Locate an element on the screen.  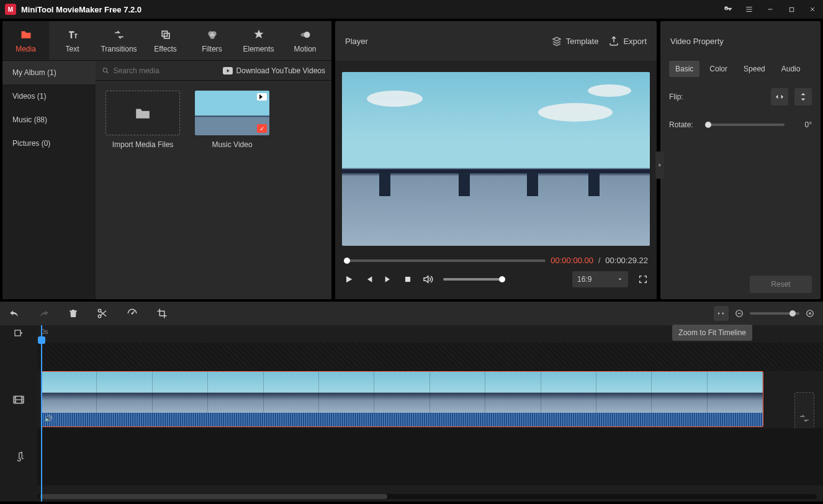
template-button: Template is located at coordinates (575, 41).